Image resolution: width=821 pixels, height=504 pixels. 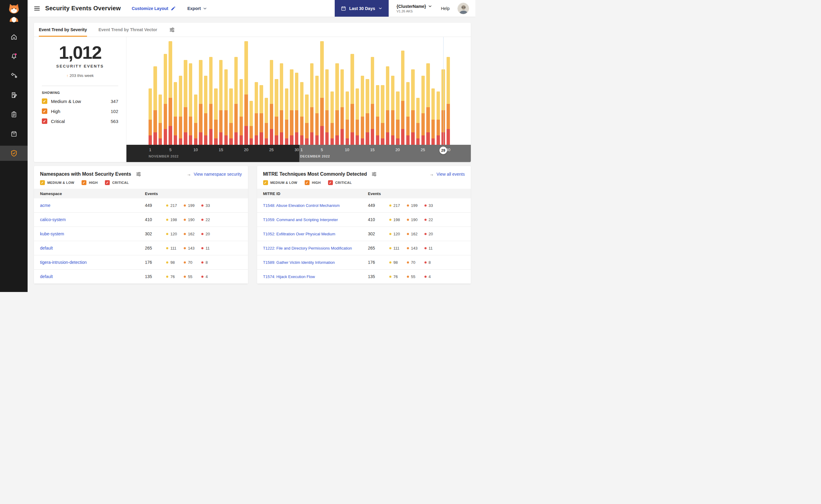 What do you see at coordinates (316, 234) in the screenshot?
I see `row-link: T1052: Exfiltration Over Physical Medium` at bounding box center [316, 234].